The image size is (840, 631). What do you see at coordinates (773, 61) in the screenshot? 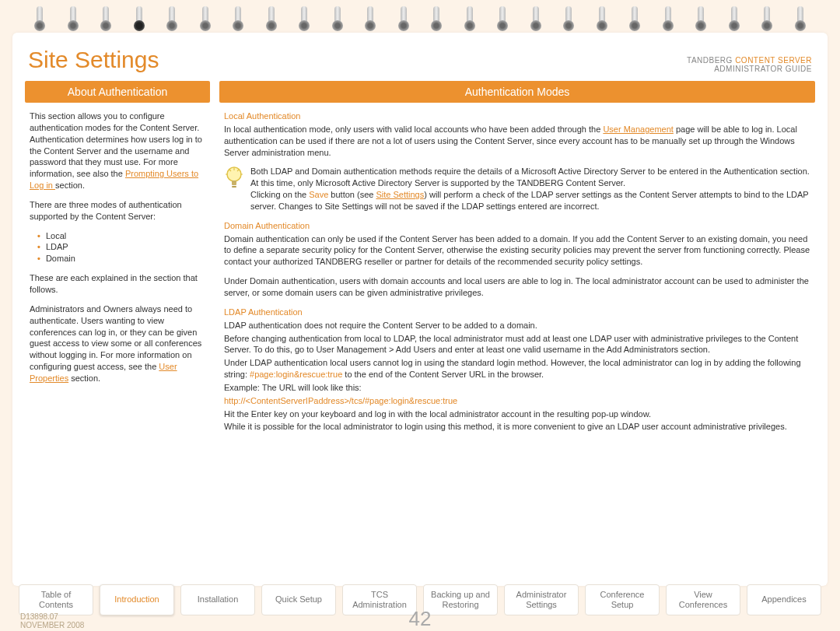
I see `brand-text-accent: CONTENT SERVER` at bounding box center [773, 61].